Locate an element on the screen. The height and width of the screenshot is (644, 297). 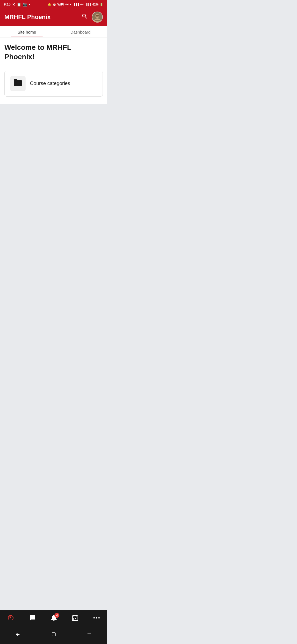
page-title: Welcome to MRHFL Phoenix! is located at coordinates (54, 52).